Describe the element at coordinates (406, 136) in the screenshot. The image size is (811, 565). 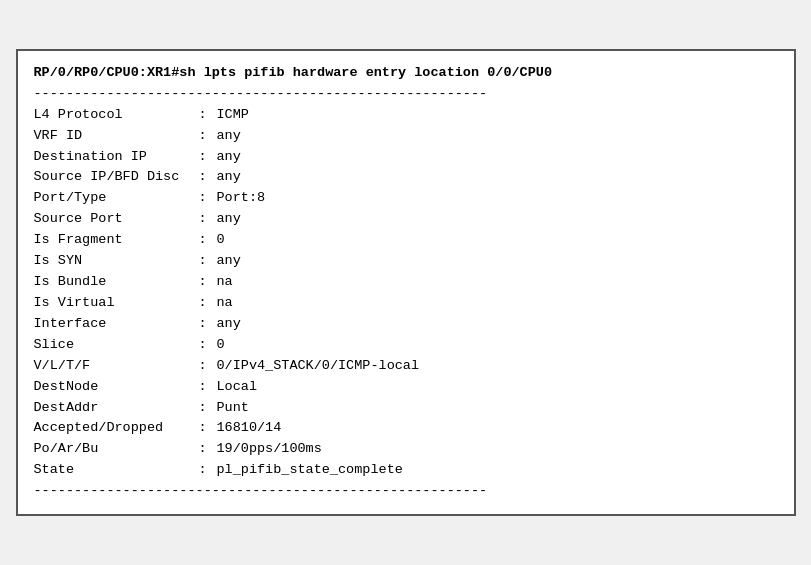
I see `table-row: VRF ID : any` at that location.